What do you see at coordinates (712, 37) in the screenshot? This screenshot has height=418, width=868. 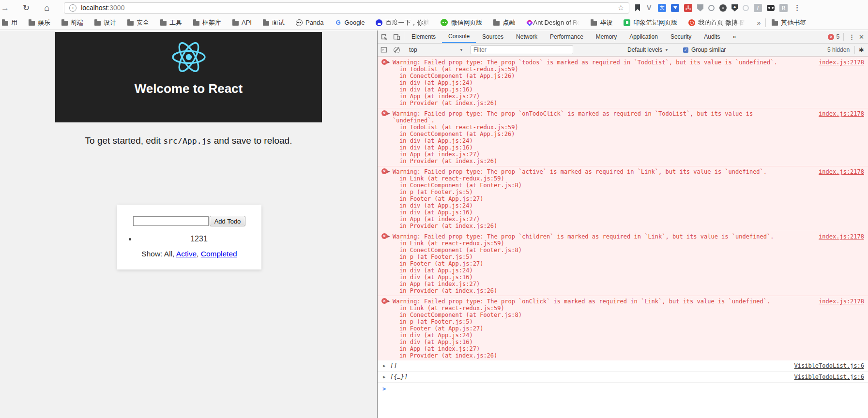 I see `tab-audits: Audits` at bounding box center [712, 37].